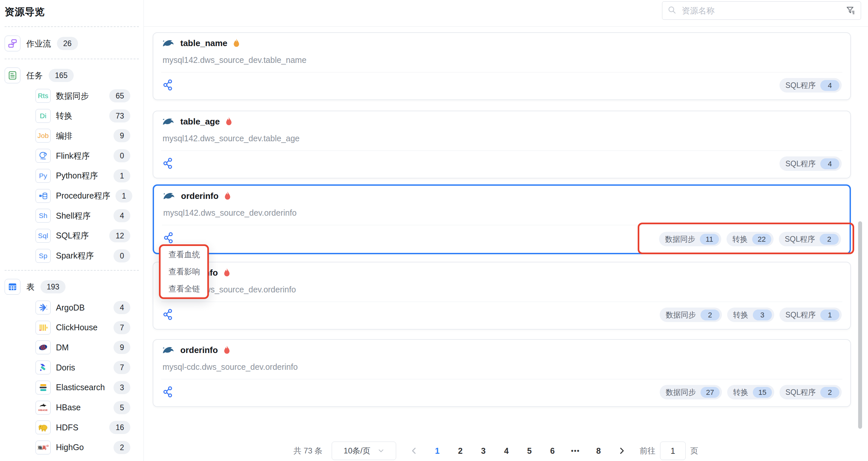  Describe the element at coordinates (184, 289) in the screenshot. I see `menu-item-view-fullchain: 查看全链` at that location.